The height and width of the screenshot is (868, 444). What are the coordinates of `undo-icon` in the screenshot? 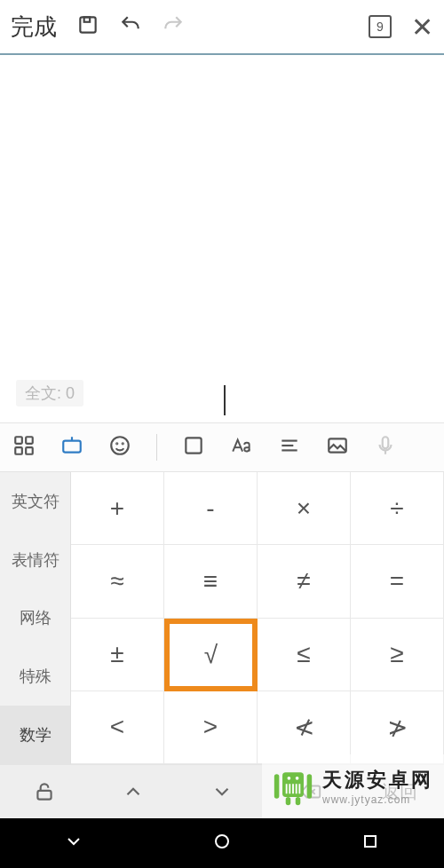 It's located at (131, 27).